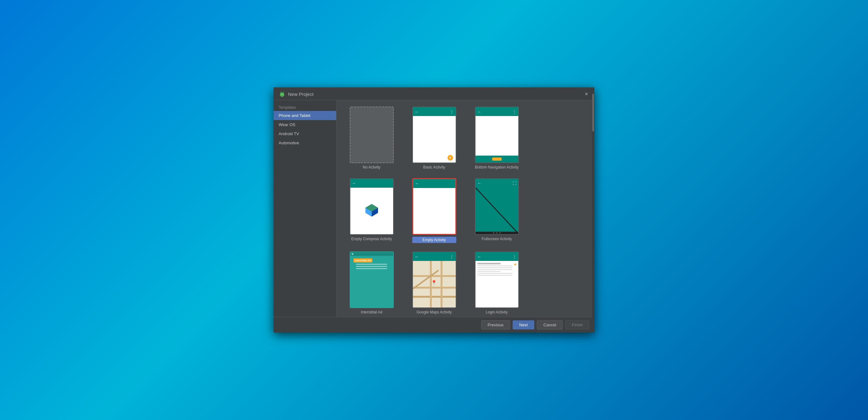 The width and height of the screenshot is (868, 420). Describe the element at coordinates (497, 209) in the screenshot. I see `fullscreen-content` at that location.